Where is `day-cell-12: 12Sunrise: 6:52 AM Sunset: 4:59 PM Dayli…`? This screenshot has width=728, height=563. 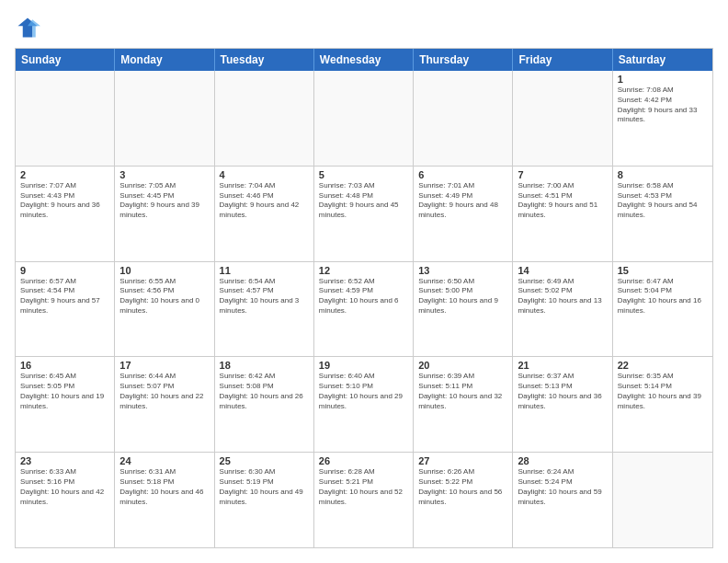
day-cell-12: 12Sunrise: 6:52 AM Sunset: 4:59 PM Dayli… is located at coordinates (364, 309).